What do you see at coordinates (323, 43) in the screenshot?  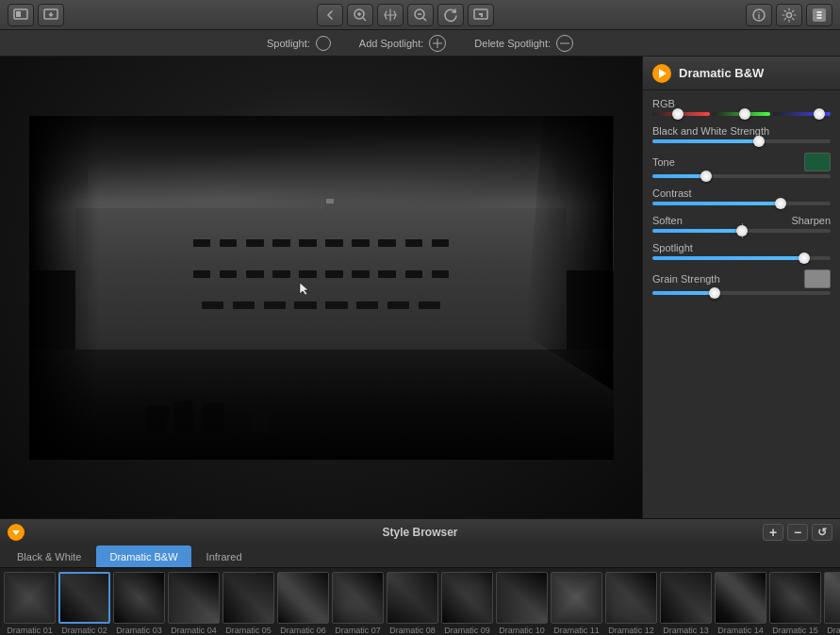 I see `spotlight-circle-icon` at bounding box center [323, 43].